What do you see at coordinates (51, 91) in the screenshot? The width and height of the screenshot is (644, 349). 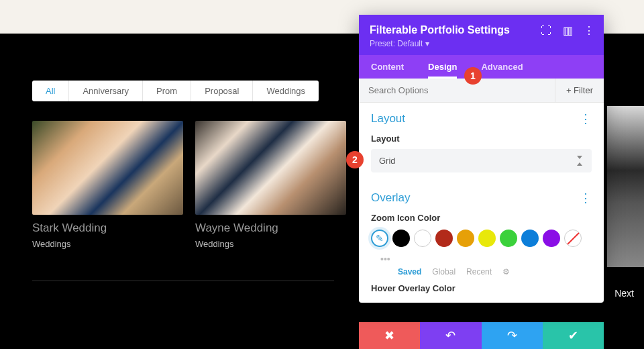 I see `filter-all: All` at bounding box center [51, 91].